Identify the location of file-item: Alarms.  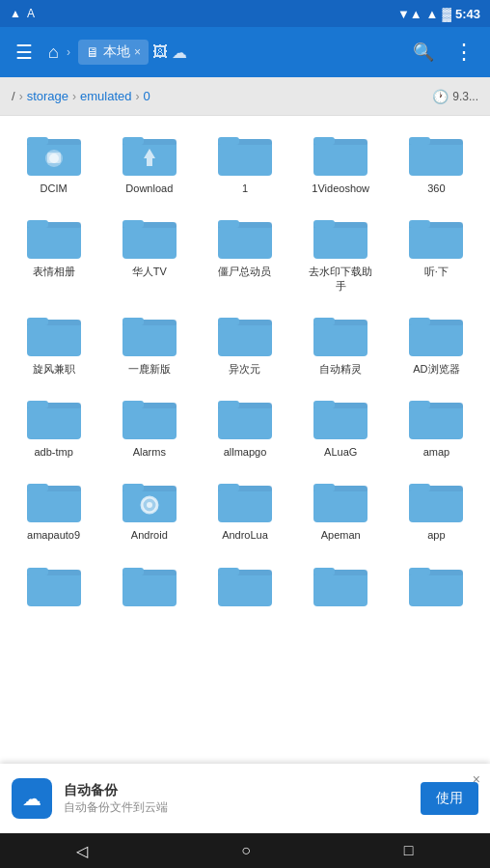
(149, 427).